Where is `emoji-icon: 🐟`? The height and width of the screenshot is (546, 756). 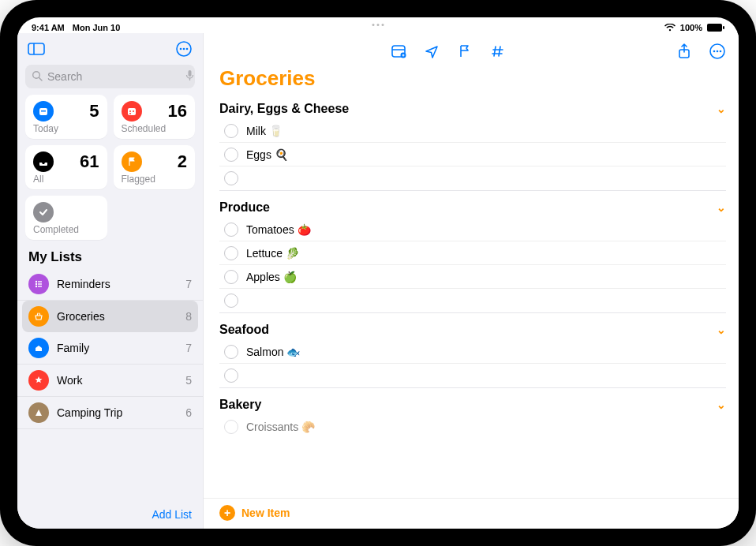 emoji-icon: 🐟 is located at coordinates (294, 352).